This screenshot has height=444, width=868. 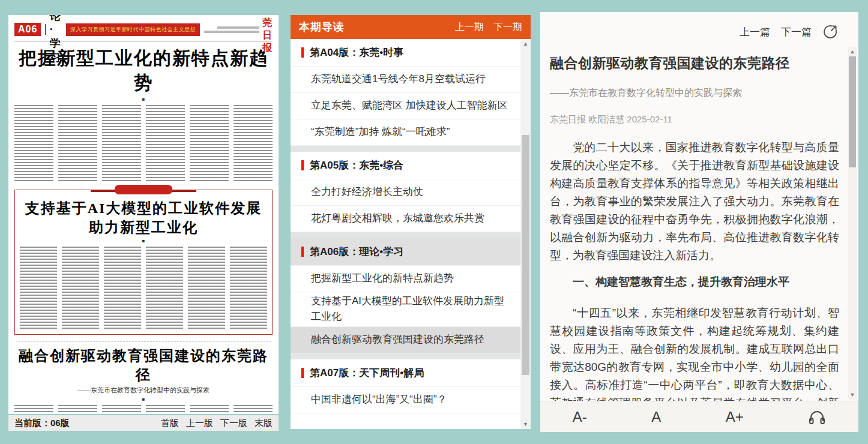 What do you see at coordinates (234, 424) in the screenshot?
I see `next-page-link: 下一版` at bounding box center [234, 424].